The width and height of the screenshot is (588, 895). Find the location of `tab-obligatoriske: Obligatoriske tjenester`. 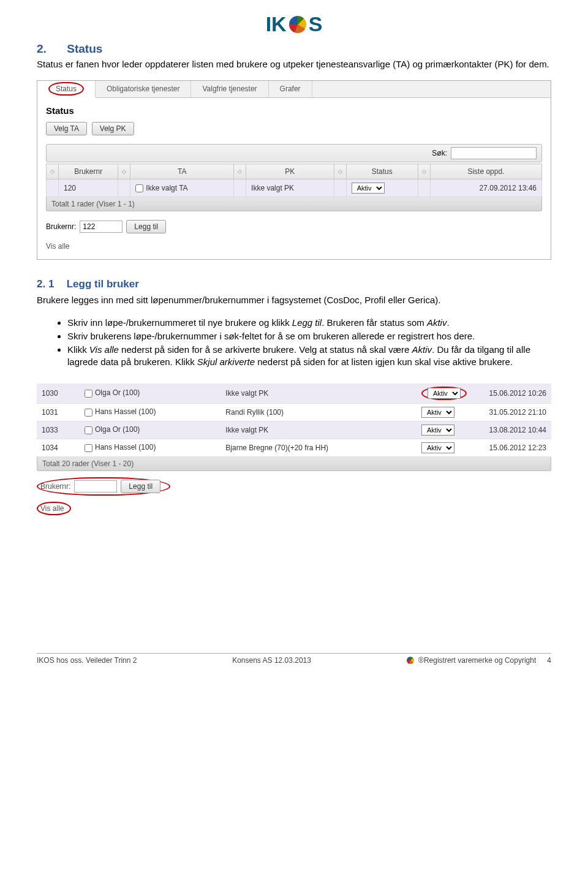

tab-obligatoriske: Obligatoriske tjenester is located at coordinates (143, 89).